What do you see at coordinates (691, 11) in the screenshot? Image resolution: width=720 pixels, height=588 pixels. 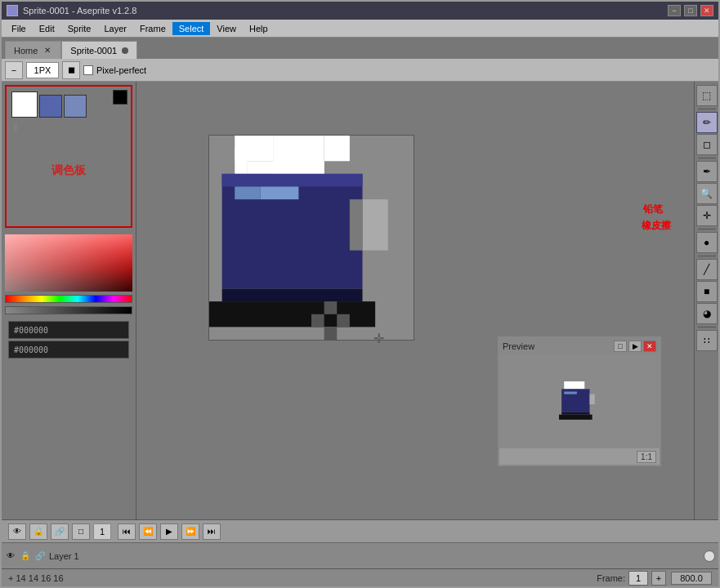 I see `maximize-button: □` at bounding box center [691, 11].